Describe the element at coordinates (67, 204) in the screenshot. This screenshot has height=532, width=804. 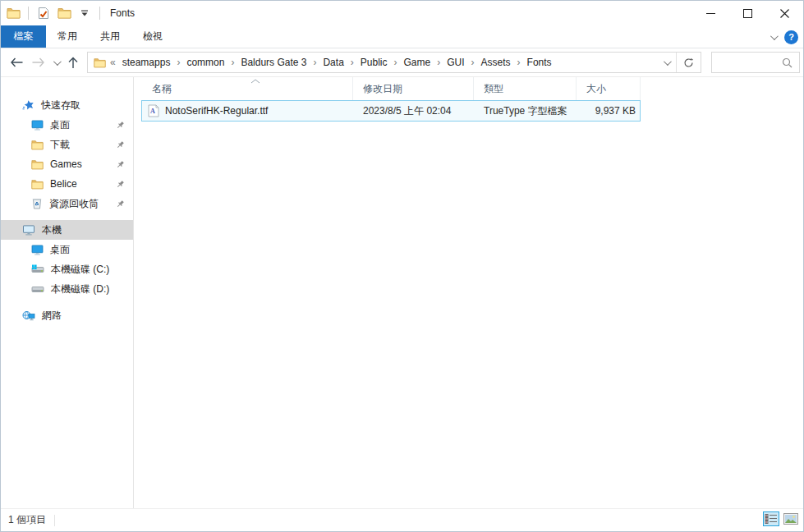
I see `sidebar-item-recycle-bin: 資源回收筒` at that location.